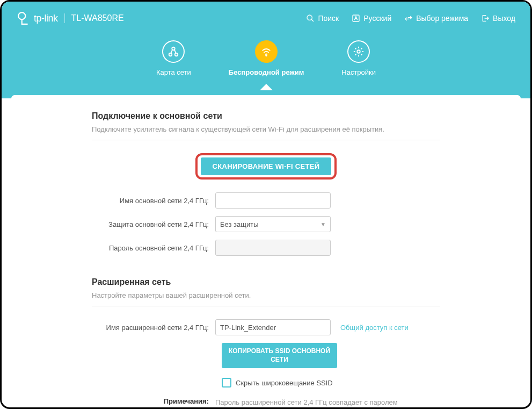  What do you see at coordinates (266, 87) in the screenshot?
I see `active-tab-arrow` at bounding box center [266, 87].